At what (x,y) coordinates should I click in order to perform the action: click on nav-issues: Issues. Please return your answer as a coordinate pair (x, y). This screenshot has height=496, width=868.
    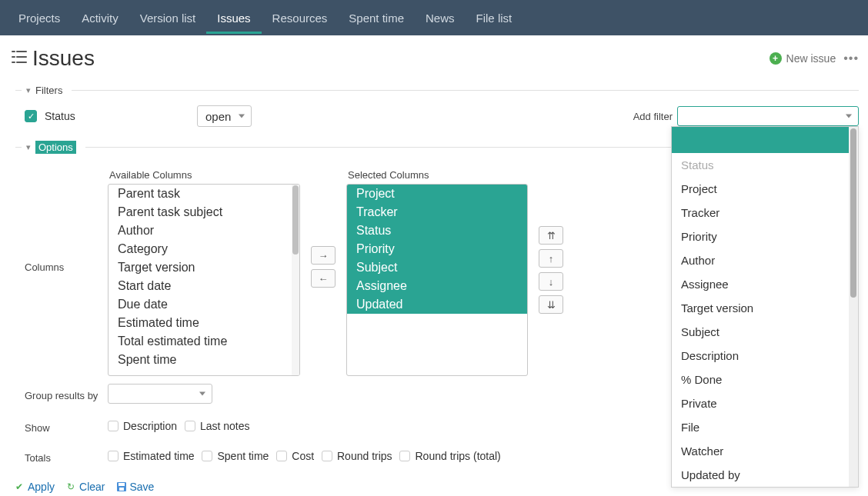
    Looking at the image, I should click on (234, 18).